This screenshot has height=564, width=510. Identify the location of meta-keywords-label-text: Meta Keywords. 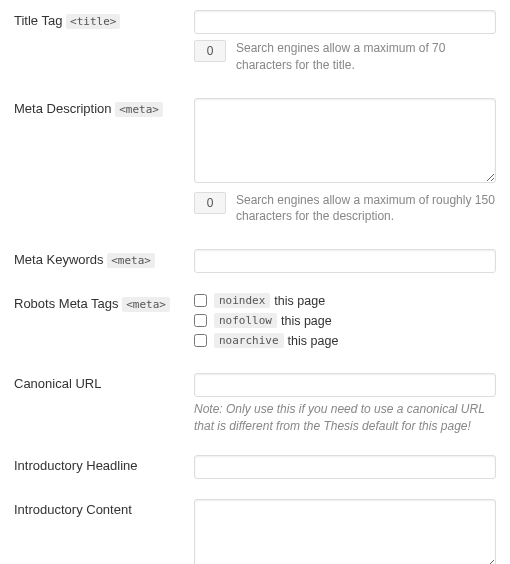
(59, 260).